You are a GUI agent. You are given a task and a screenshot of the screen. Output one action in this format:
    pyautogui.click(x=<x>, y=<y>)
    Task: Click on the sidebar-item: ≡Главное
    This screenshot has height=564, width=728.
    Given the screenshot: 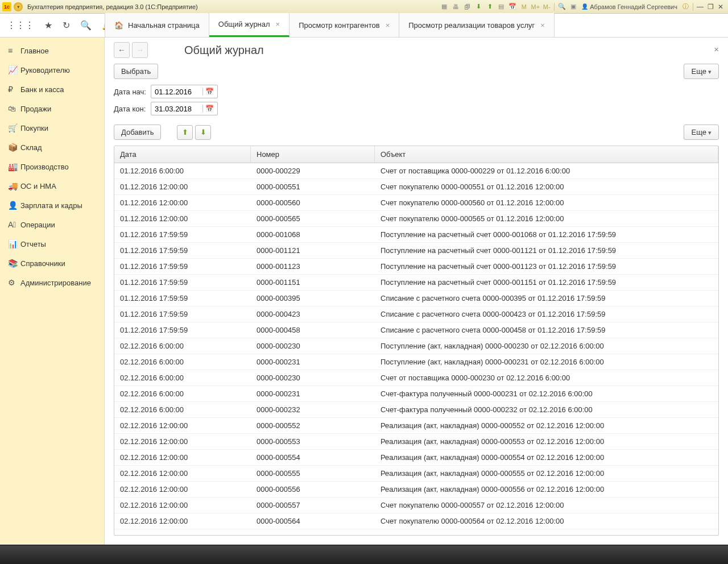 What is the action you would take?
    pyautogui.click(x=52, y=51)
    